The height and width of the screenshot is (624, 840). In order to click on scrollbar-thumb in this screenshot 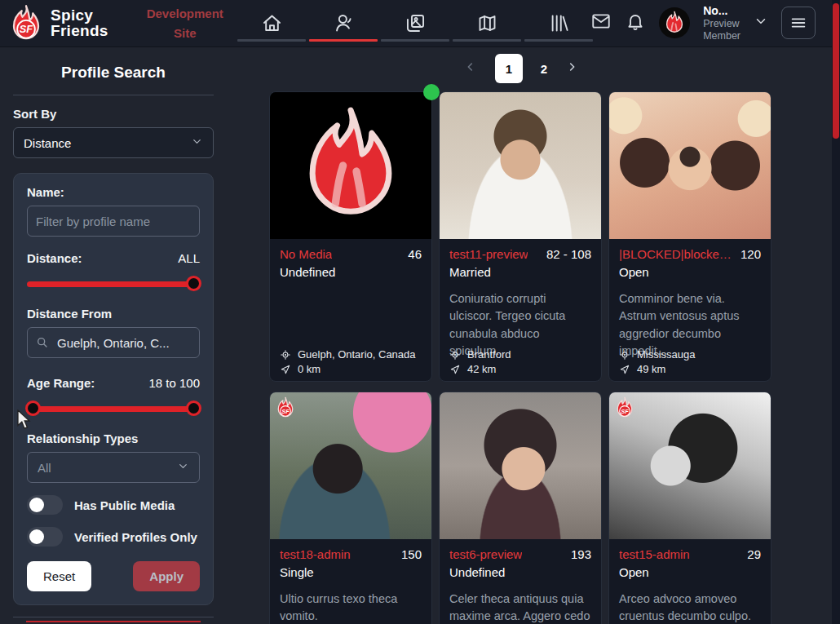, I will do `click(836, 71)`.